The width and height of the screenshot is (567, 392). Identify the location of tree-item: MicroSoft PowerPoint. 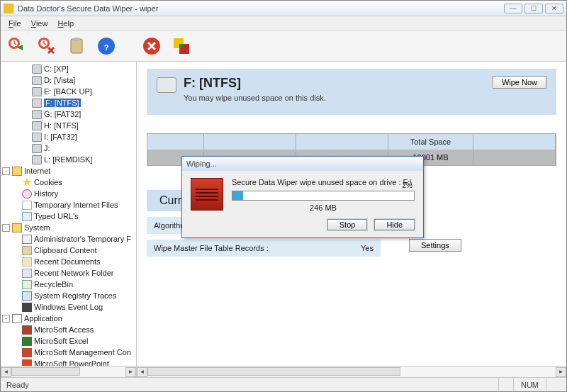
(68, 362).